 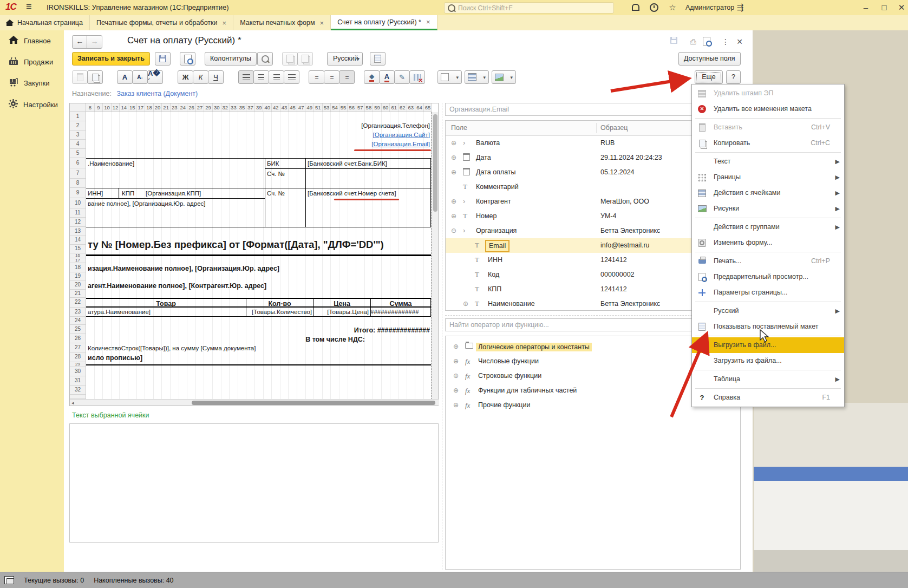 I want to click on menu-item-16: Параметры страницы..., so click(x=768, y=292).